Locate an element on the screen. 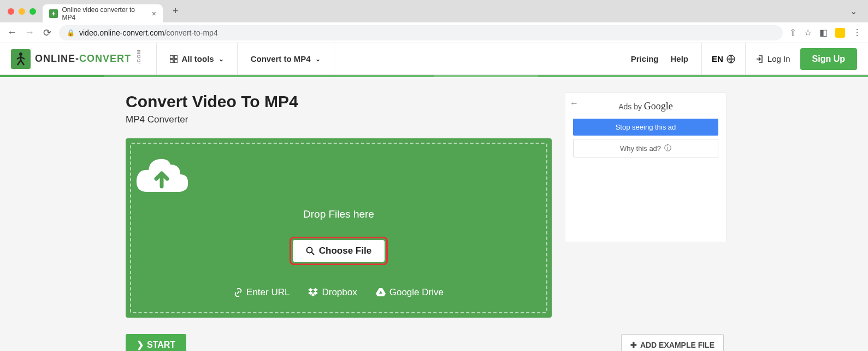  google-drive-button: Google Drive is located at coordinates (410, 292).